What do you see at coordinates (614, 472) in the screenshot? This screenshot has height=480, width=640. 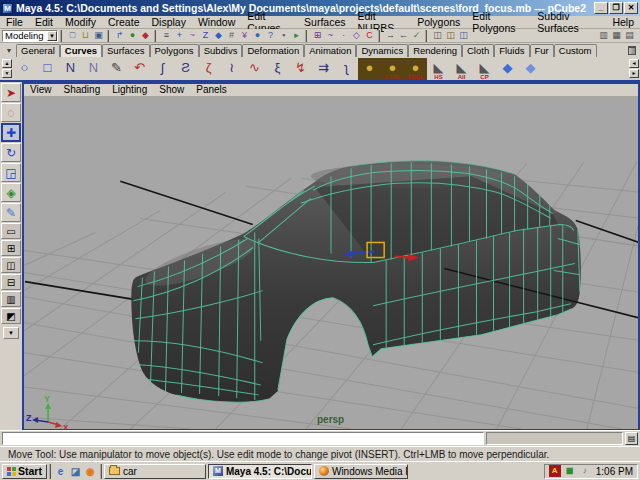 I see `taskbar-clock: 1:06 PM` at bounding box center [614, 472].